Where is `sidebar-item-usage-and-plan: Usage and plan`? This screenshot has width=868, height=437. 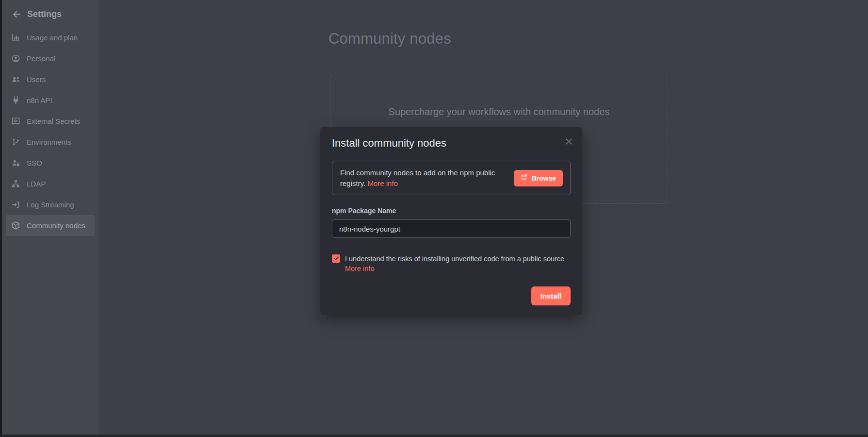 sidebar-item-usage-and-plan: Usage and plan is located at coordinates (50, 38).